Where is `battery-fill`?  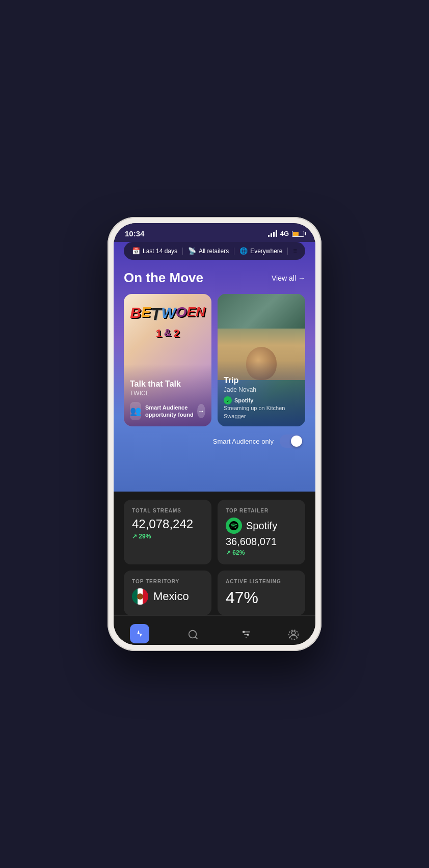 battery-fill is located at coordinates (296, 234).